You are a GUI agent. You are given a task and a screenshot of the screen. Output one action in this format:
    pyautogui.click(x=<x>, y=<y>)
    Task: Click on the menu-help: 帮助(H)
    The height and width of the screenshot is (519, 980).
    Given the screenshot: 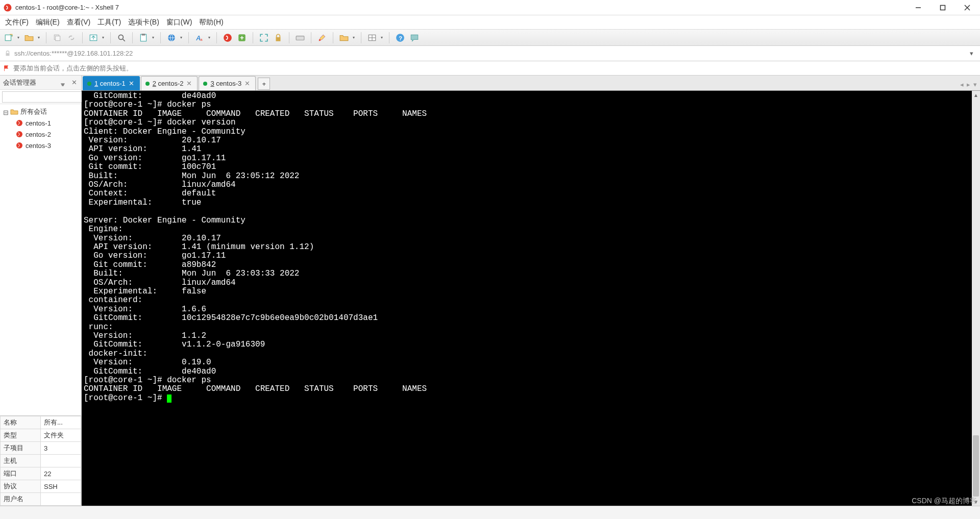 What is the action you would take?
    pyautogui.click(x=211, y=22)
    